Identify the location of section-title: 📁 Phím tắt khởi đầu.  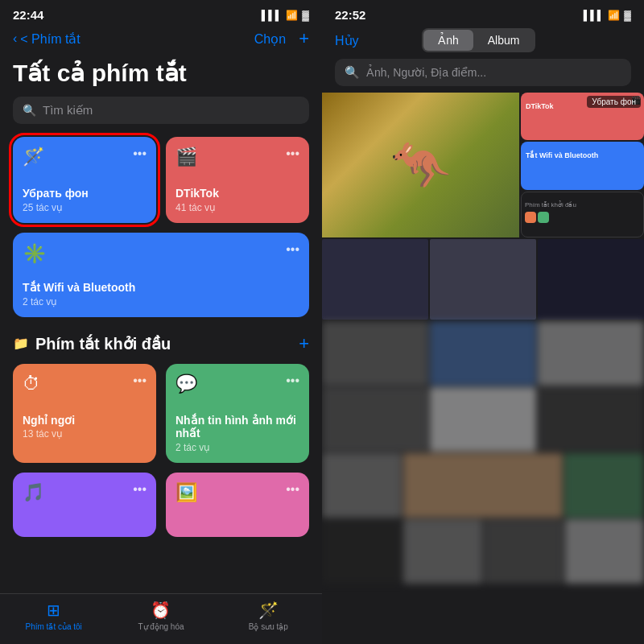
(92, 344).